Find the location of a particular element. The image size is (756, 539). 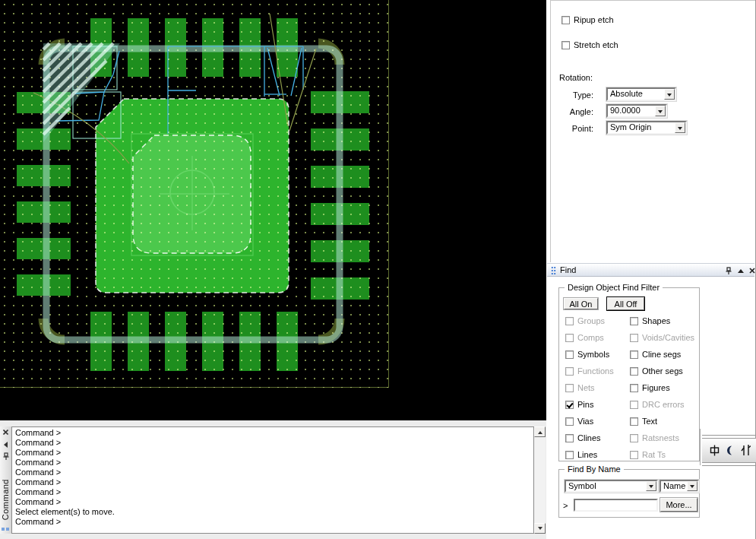

filter-groups-checkbox: Groups is located at coordinates (585, 321).